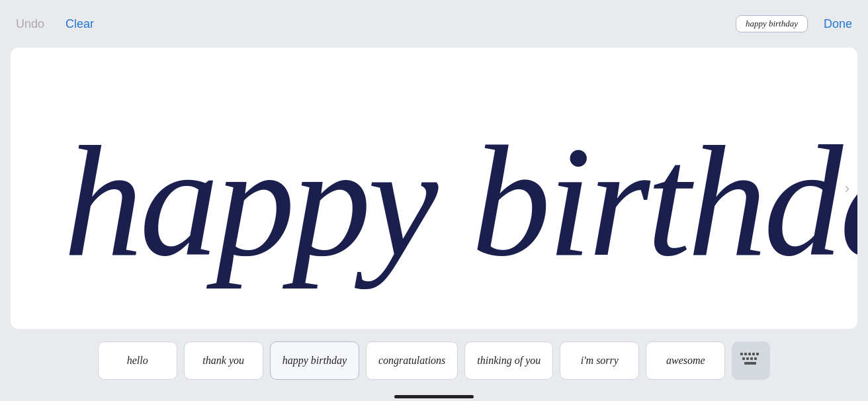 This screenshot has width=868, height=401. Describe the element at coordinates (138, 361) in the screenshot. I see `suggestion-hello: hello` at that location.